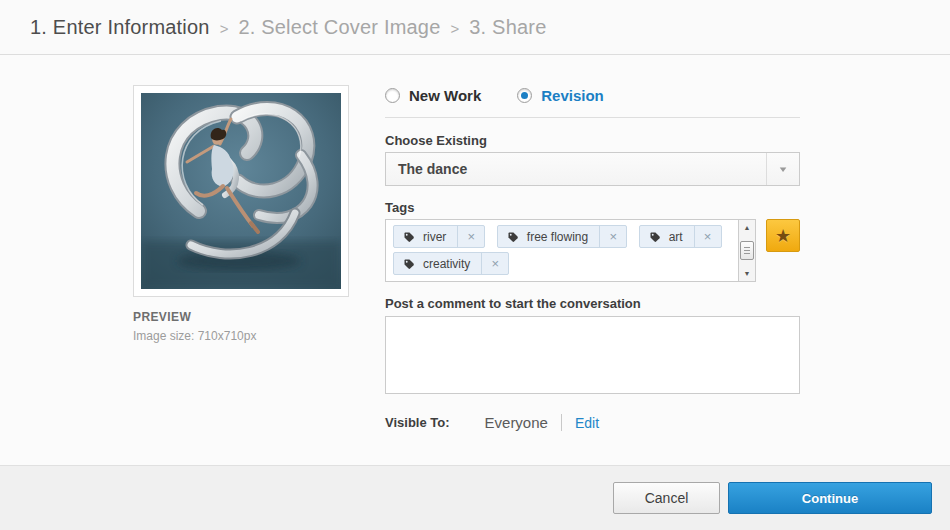 The width and height of the screenshot is (950, 530). I want to click on choose-existing-dropdown: The dance ▼, so click(592, 169).